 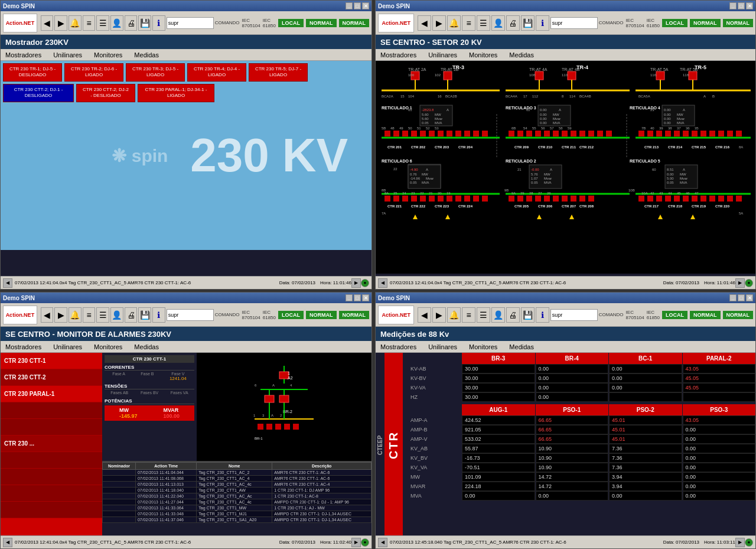 What do you see at coordinates (75, 23) in the screenshot?
I see `alarm-btn-q1: 🔔` at bounding box center [75, 23].